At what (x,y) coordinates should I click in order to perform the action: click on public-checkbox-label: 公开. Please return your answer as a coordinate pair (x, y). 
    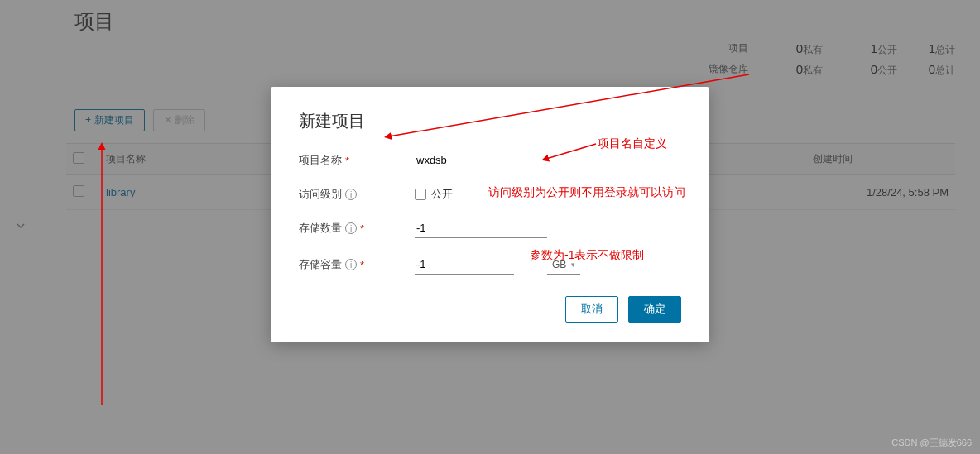
    Looking at the image, I should click on (442, 194).